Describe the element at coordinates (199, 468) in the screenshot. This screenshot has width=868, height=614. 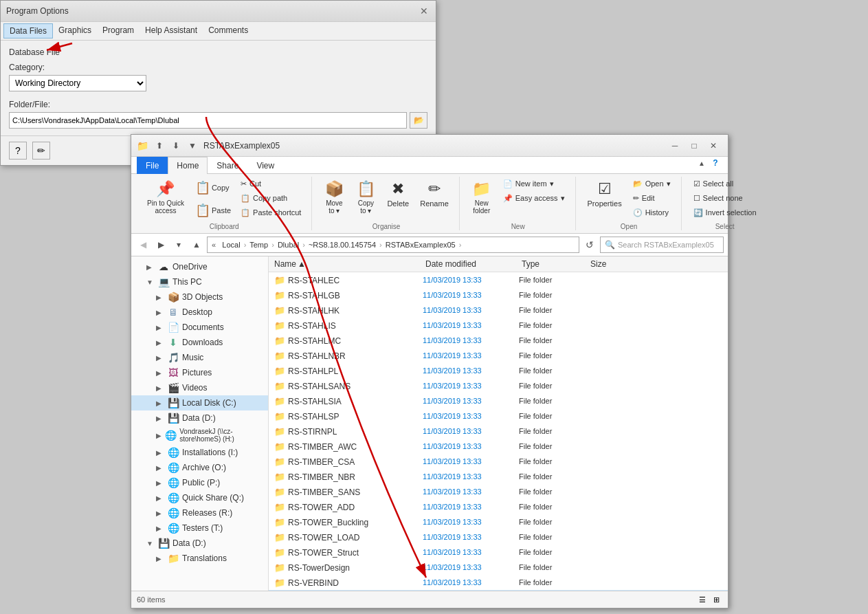
I see `sidebar-item-archive: ▶ 🌐 Archive (O:)` at that location.